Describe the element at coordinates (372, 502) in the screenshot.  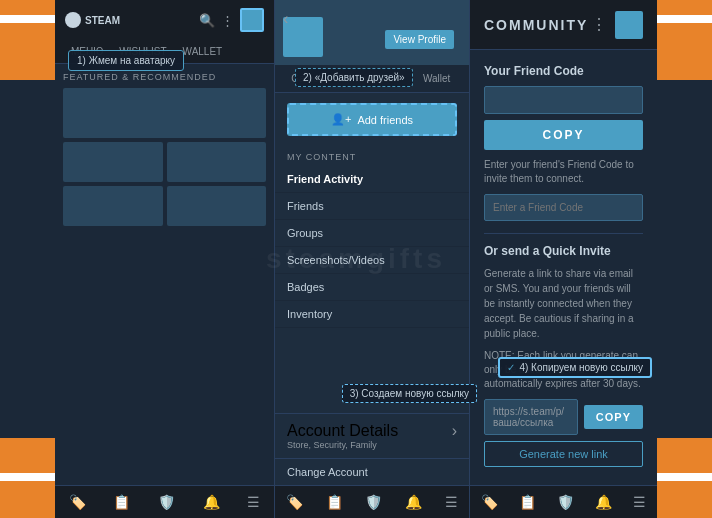
I see `middle-bottom-nav: 🏷️ 📋 🛡️ 🔔 ☰` at that location.